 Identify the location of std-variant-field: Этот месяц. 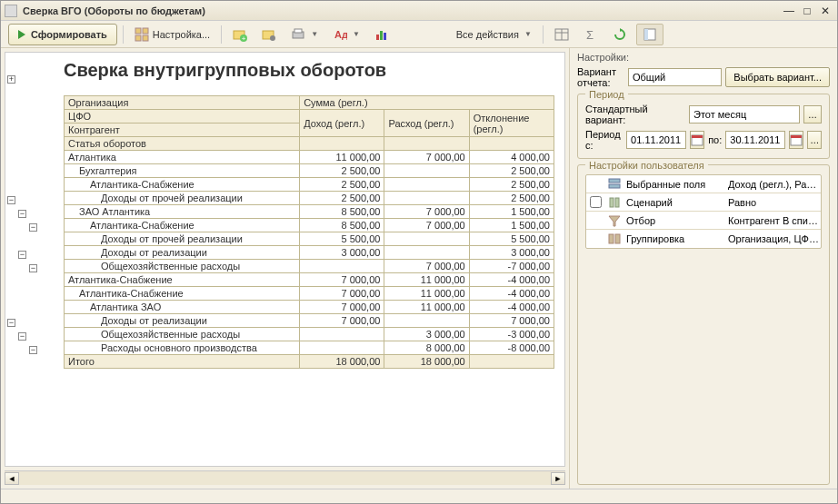
(744, 114).